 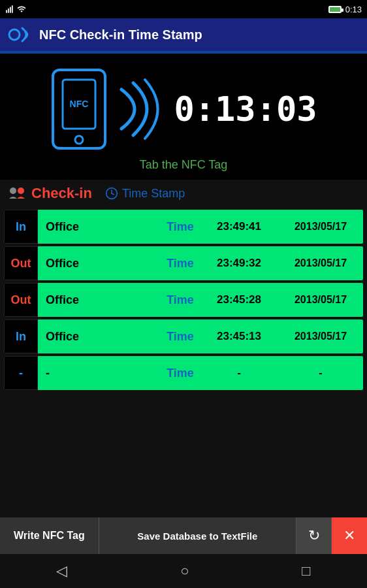 What do you see at coordinates (112, 193) in the screenshot?
I see `clock-icon` at bounding box center [112, 193].